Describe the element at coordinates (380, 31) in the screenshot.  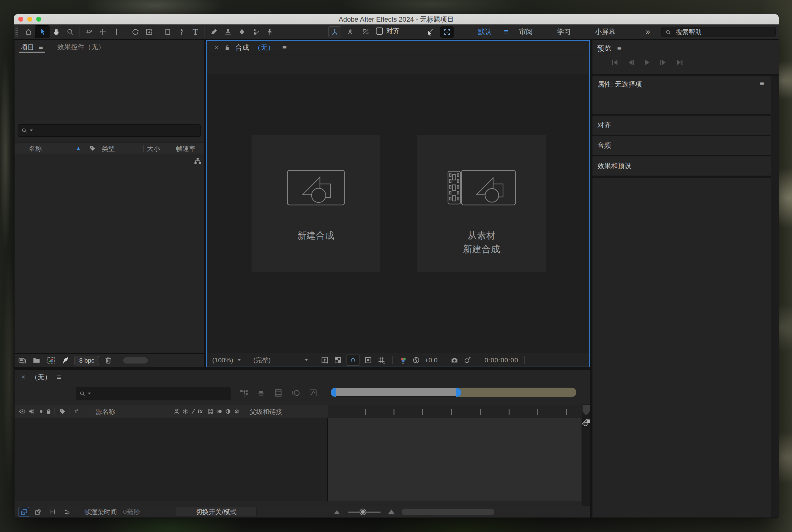
I see `snap-checkbox` at that location.